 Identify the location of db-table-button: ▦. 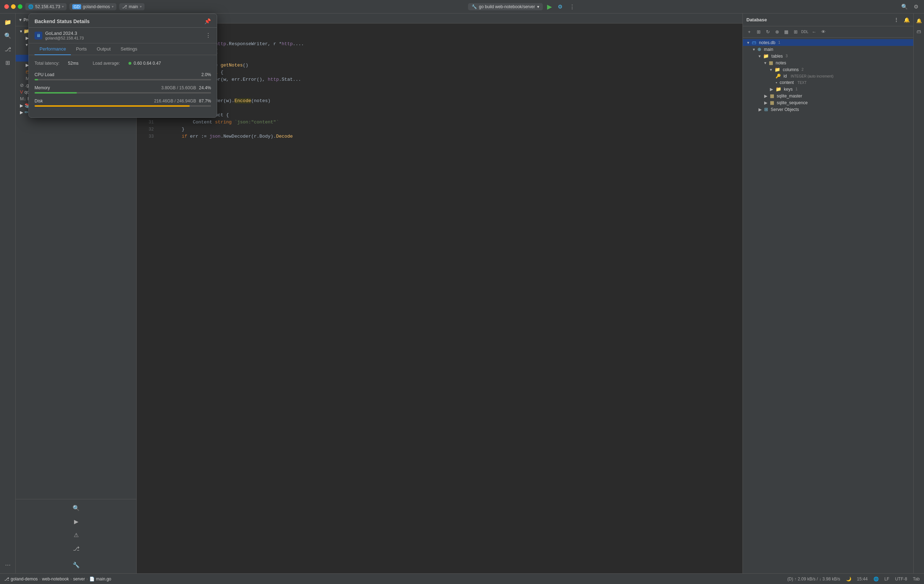
(786, 32).